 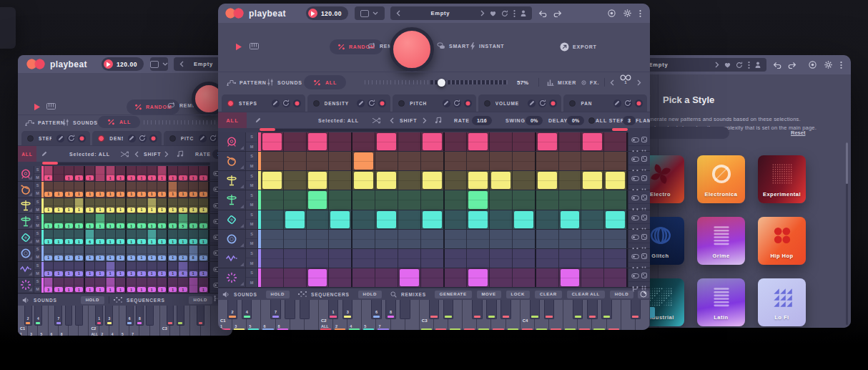 I want to click on solo-button: S, so click(x=37, y=282).